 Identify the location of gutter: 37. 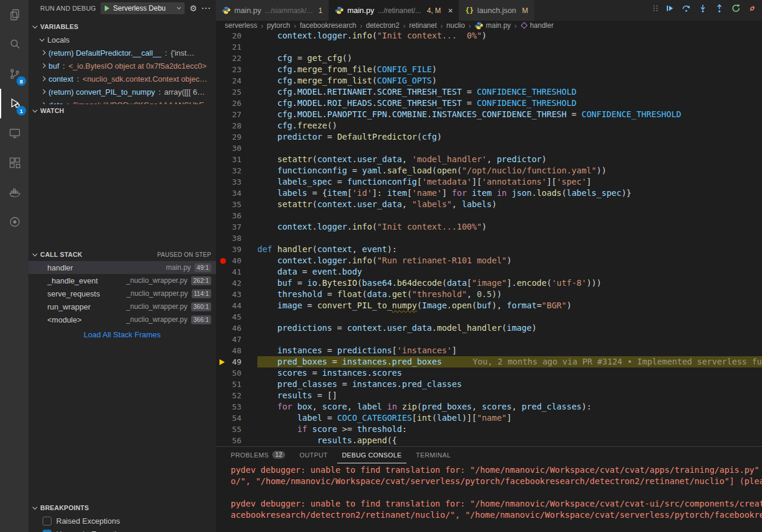
(237, 227).